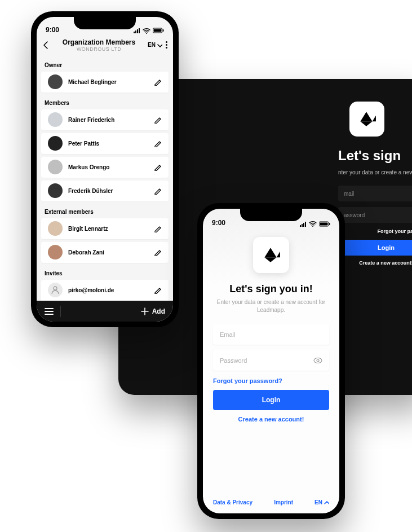 The height and width of the screenshot is (532, 412). What do you see at coordinates (105, 167) in the screenshot?
I see `member-row: Markus Orengo` at bounding box center [105, 167].